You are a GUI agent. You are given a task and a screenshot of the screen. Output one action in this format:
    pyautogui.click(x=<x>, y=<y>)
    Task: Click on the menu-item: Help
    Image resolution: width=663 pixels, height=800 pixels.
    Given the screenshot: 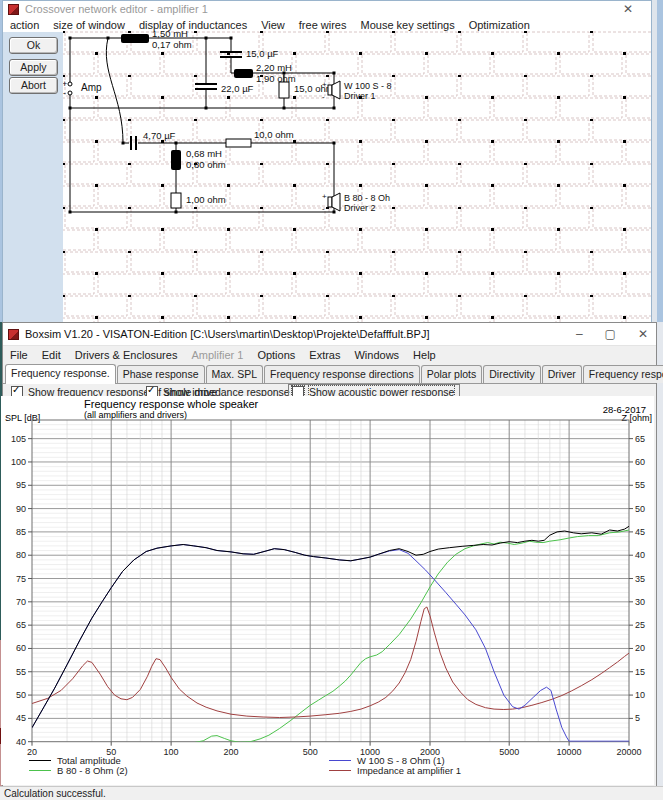 What is the action you would take?
    pyautogui.click(x=424, y=355)
    